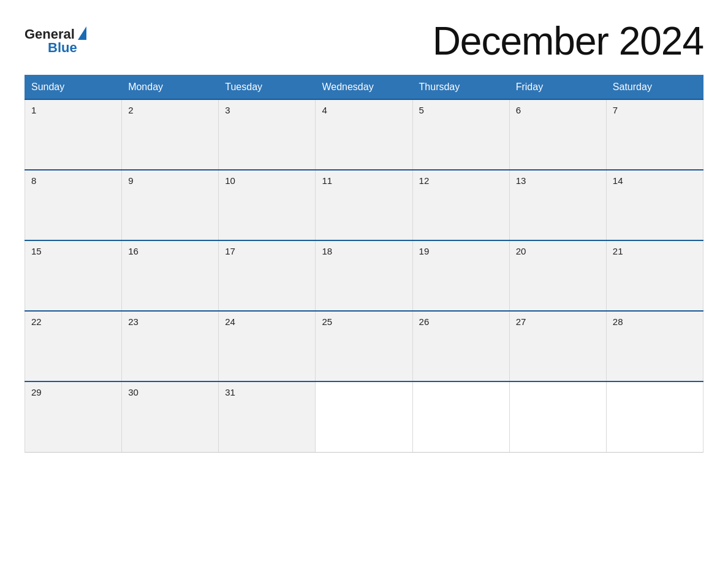 The height and width of the screenshot is (563, 728). Describe the element at coordinates (74, 417) in the screenshot. I see `calendar-cell: 29` at that location.